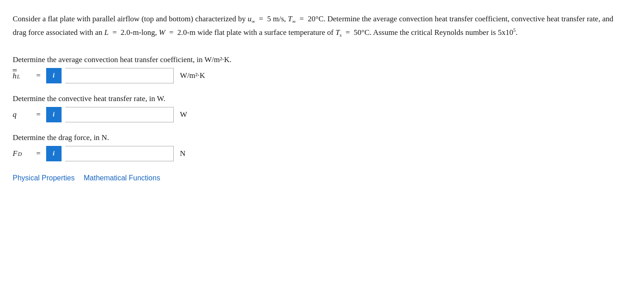  Describe the element at coordinates (38, 76) in the screenshot. I see `equals-1: =` at that location.